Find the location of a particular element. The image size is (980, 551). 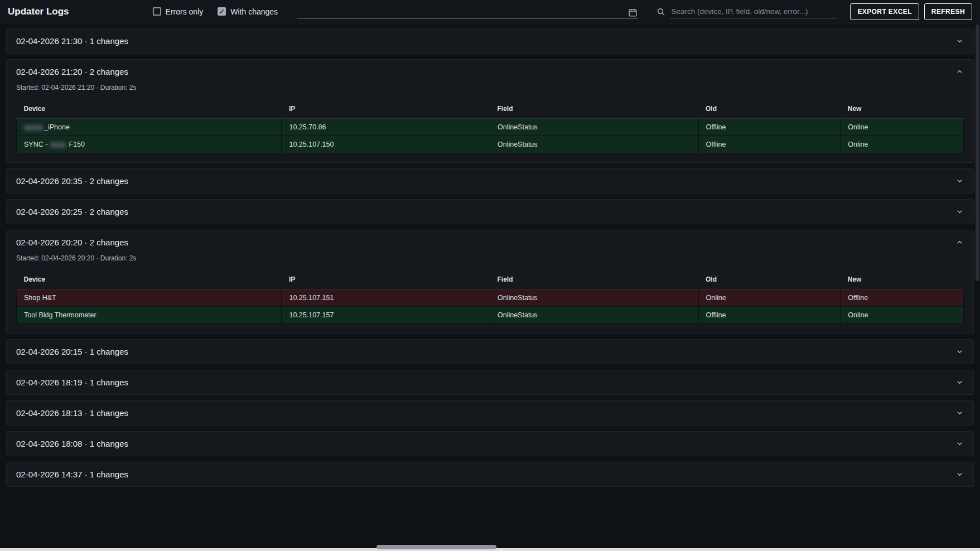

search-input is located at coordinates (754, 12).